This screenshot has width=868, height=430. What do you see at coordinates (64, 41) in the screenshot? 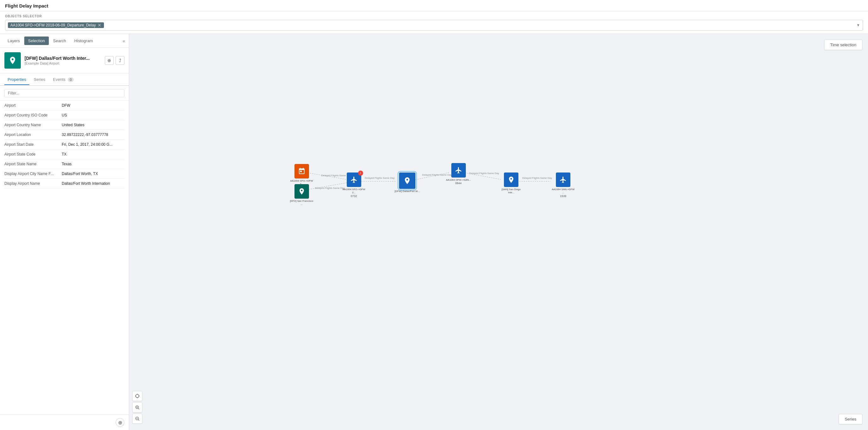
I see `panel-tabs: Layers Selection Search Histogram «` at bounding box center [64, 41].